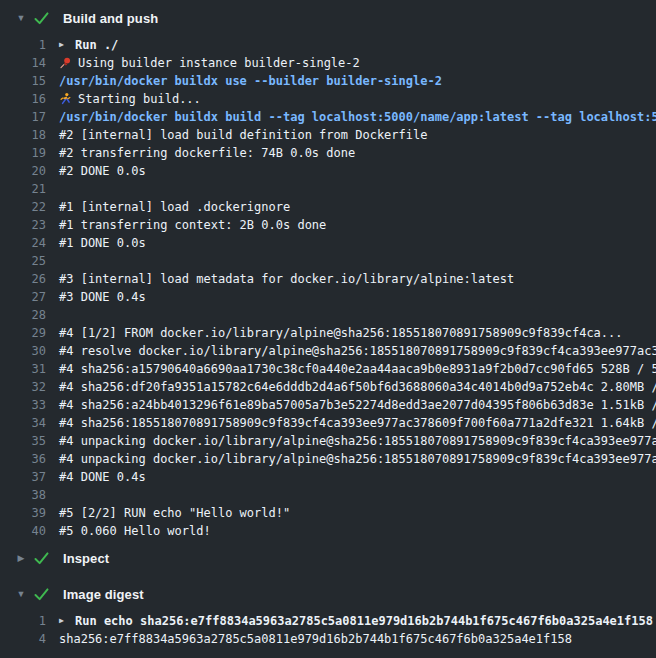 The width and height of the screenshot is (656, 658). What do you see at coordinates (23, 207) in the screenshot?
I see `line-number: 22` at bounding box center [23, 207].